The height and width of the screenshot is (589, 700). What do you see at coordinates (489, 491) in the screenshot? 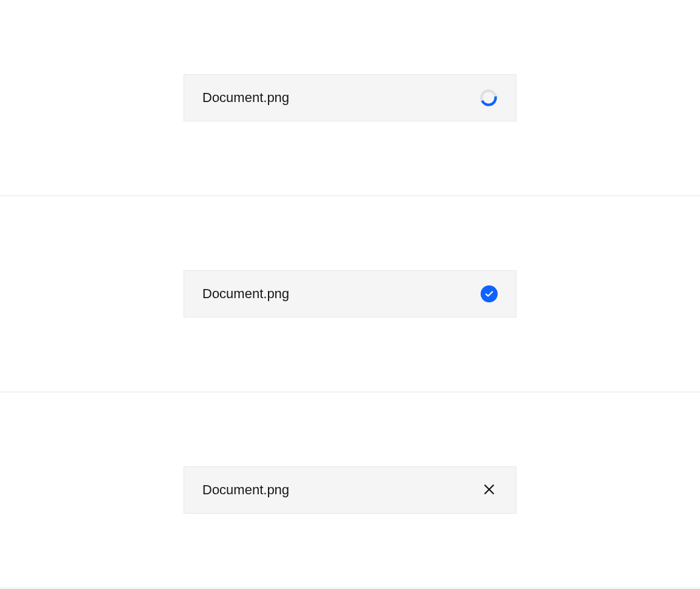
I see `close-icon` at bounding box center [489, 491].